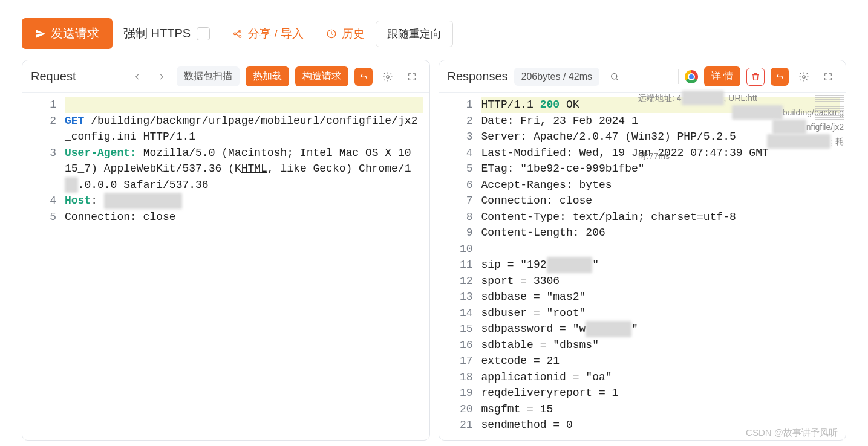 This screenshot has width=868, height=446. Describe the element at coordinates (642, 77) in the screenshot. I see `response-panel-head: Responses 206bytes / 42ms 详 情` at that location.